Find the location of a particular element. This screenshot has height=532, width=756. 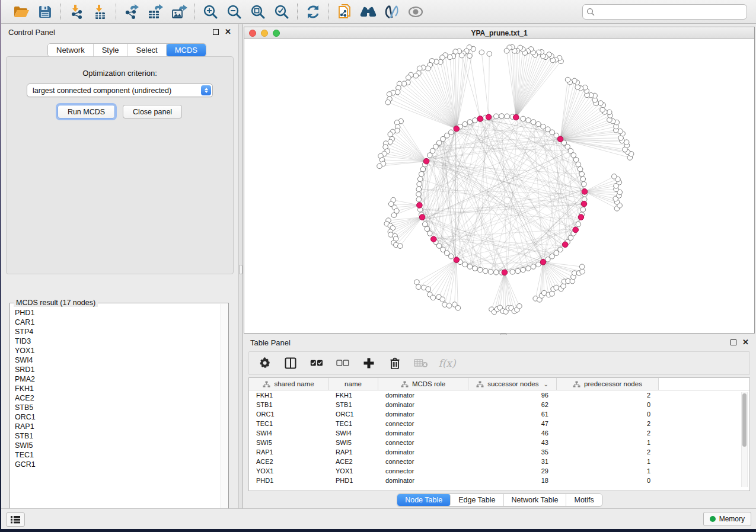

table-row: RAP1RAP1dominator352 is located at coordinates (499, 452).